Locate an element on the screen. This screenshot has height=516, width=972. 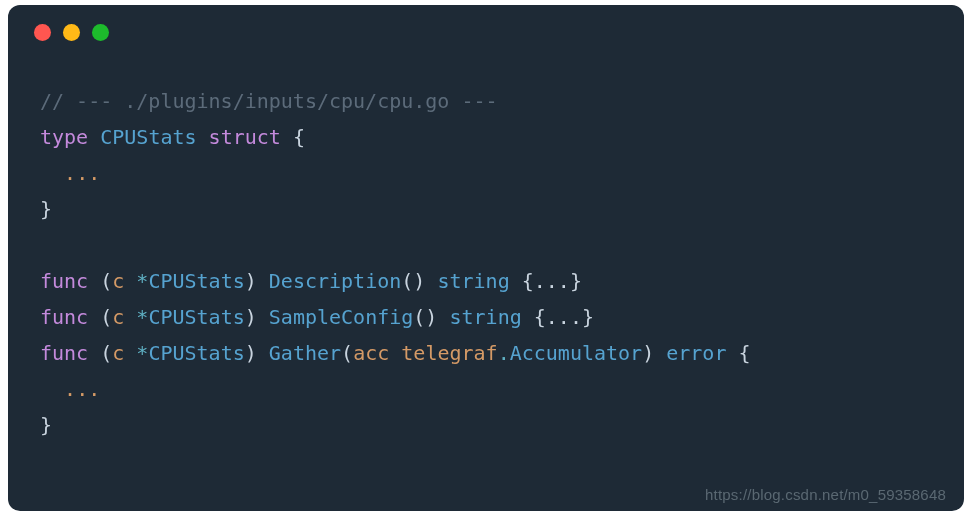
minimize-icon is located at coordinates (72, 32).